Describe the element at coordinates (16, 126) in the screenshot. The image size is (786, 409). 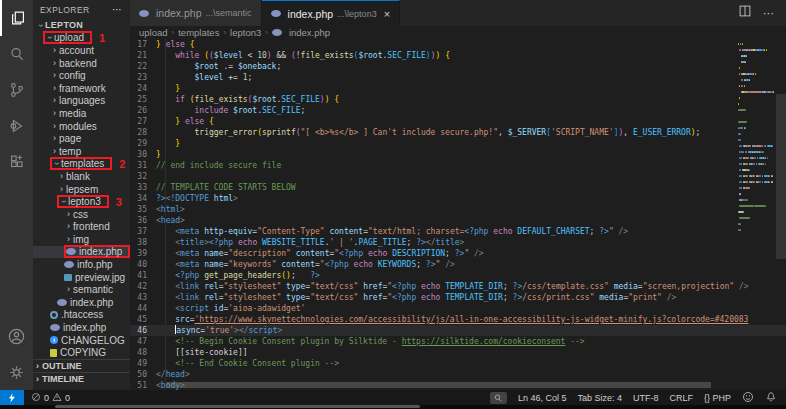
I see `run-debug-icon` at that location.